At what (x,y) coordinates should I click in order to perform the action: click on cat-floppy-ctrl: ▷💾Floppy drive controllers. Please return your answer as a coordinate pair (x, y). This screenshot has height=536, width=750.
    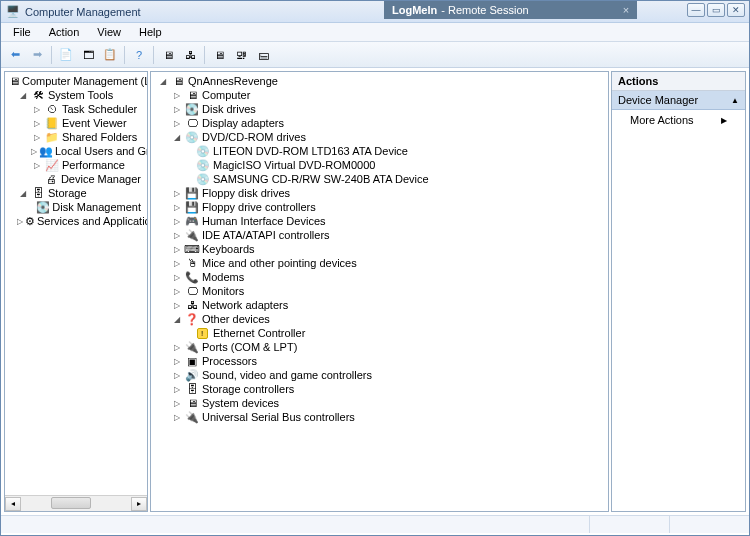
    Looking at the image, I should click on (380, 207).